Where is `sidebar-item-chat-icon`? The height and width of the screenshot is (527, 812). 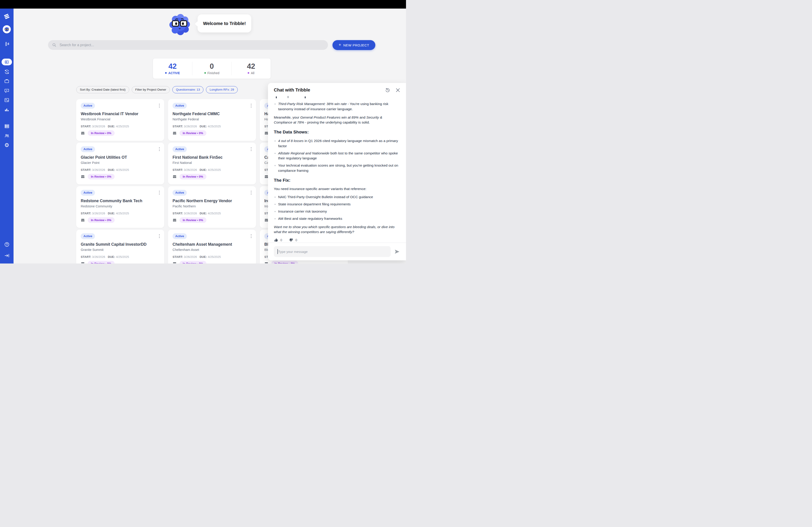
sidebar-item-chat-icon is located at coordinates (7, 91).